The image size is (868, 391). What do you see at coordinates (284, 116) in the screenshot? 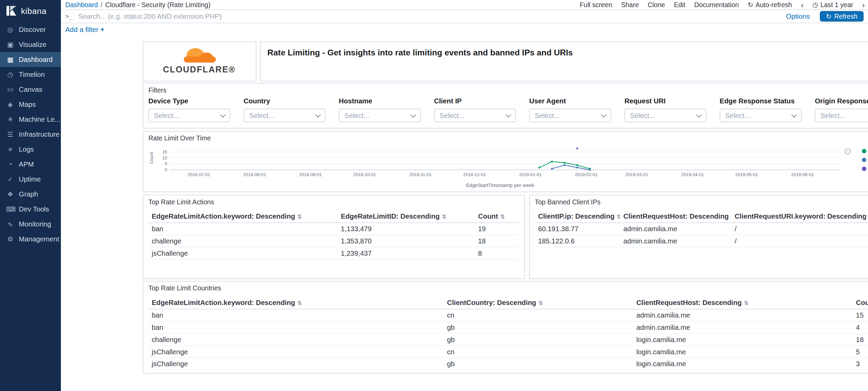
I see `filter-select-country: Select...` at bounding box center [284, 116].